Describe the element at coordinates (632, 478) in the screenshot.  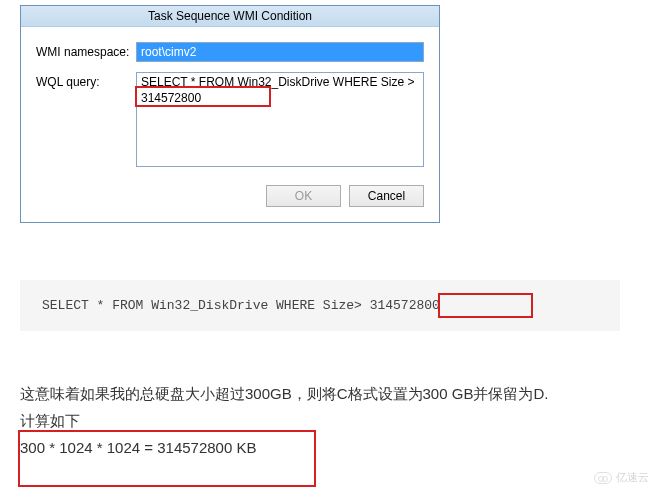
I see `watermark-text: 亿速云` at that location.